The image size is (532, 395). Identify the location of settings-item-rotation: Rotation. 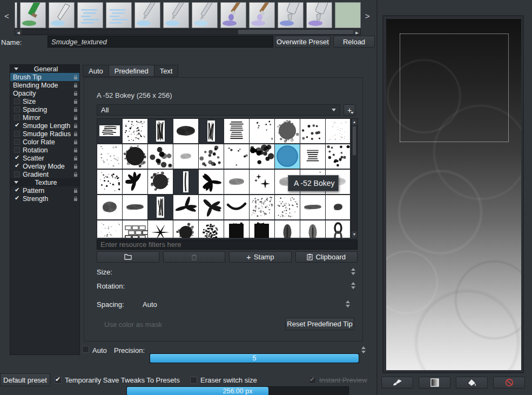
(45, 150).